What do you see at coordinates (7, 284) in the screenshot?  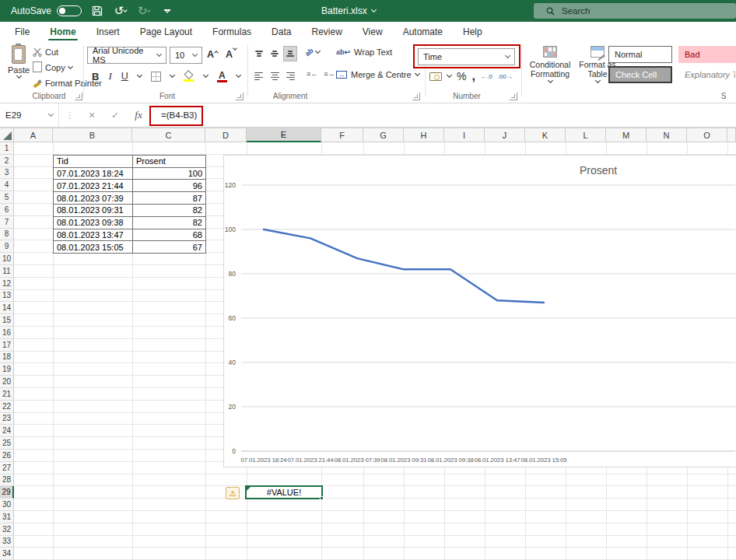 I see `row-header-12: 12` at bounding box center [7, 284].